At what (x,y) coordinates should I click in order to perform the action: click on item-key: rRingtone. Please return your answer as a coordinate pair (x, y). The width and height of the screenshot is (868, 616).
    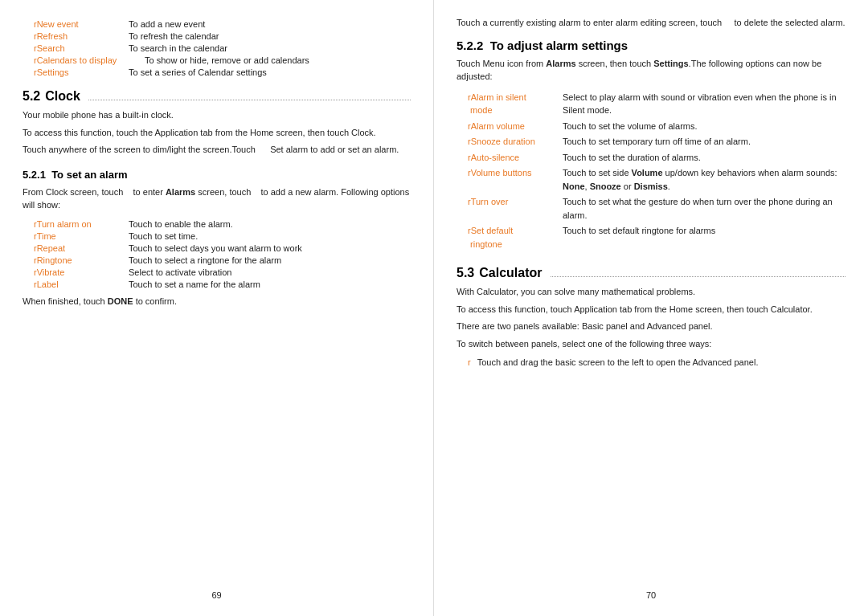
    Looking at the image, I should click on (78, 260).